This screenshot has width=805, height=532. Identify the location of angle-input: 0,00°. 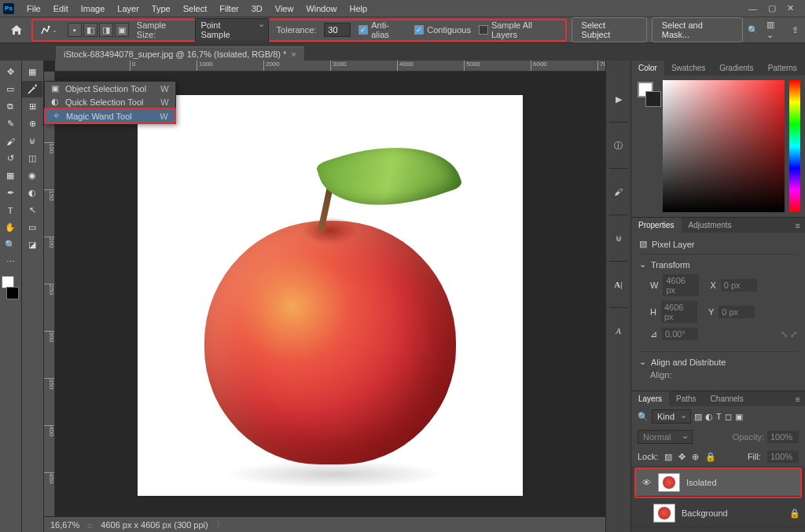
(680, 334).